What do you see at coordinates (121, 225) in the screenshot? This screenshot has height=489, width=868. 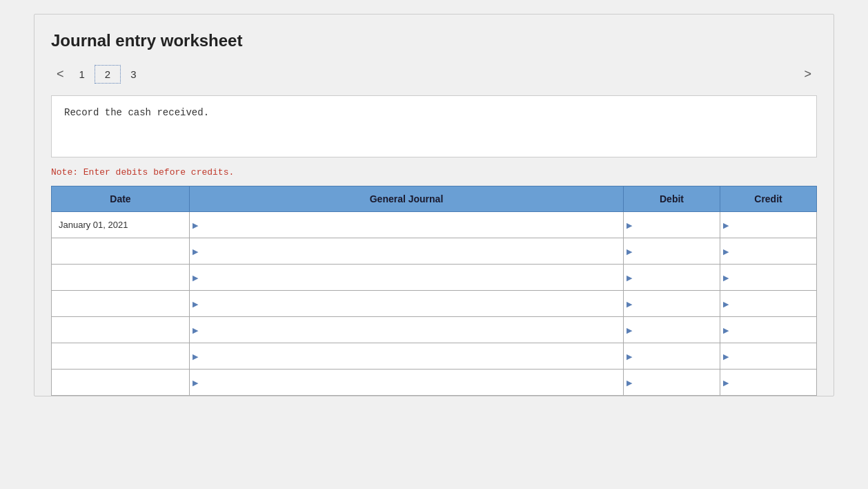 I see `date-cell: January 01, 2021` at bounding box center [121, 225].